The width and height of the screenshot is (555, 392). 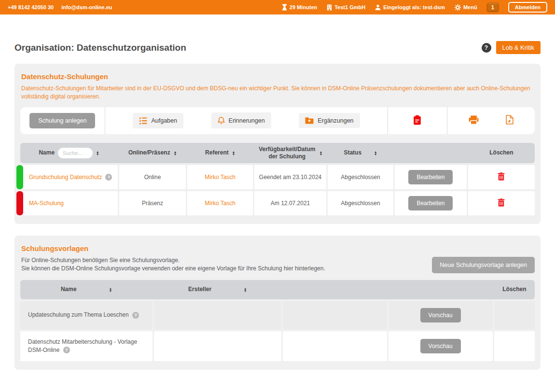 I want to click on print-button, so click(x=474, y=121).